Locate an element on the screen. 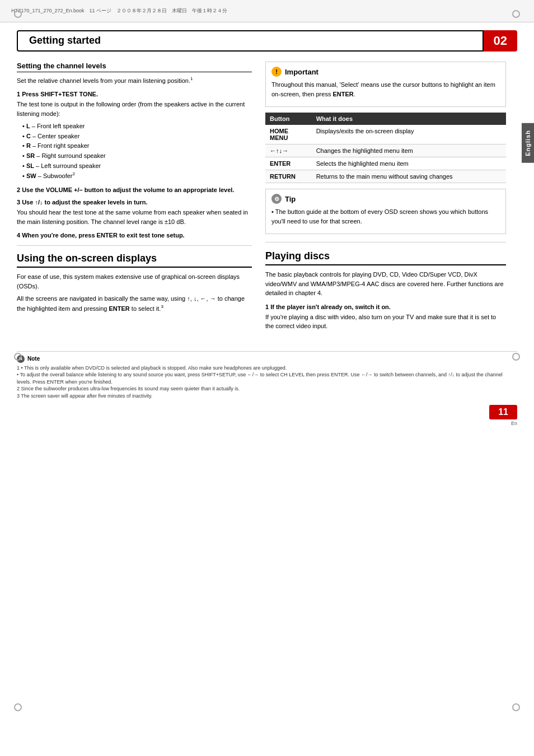 The image size is (534, 756). using-onscreen-para1: For ease of use, this system makes exten… is located at coordinates (134, 281).